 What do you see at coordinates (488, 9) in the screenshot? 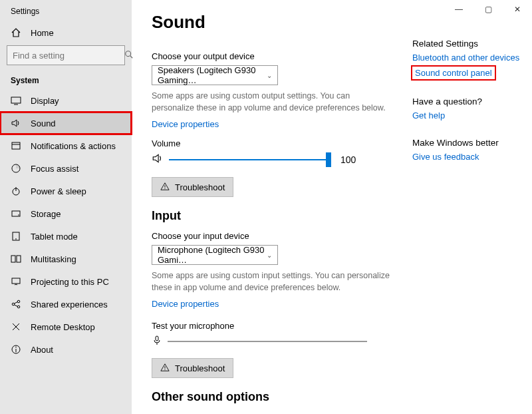
I see `window-controls: — ▢ ✕` at bounding box center [488, 9].